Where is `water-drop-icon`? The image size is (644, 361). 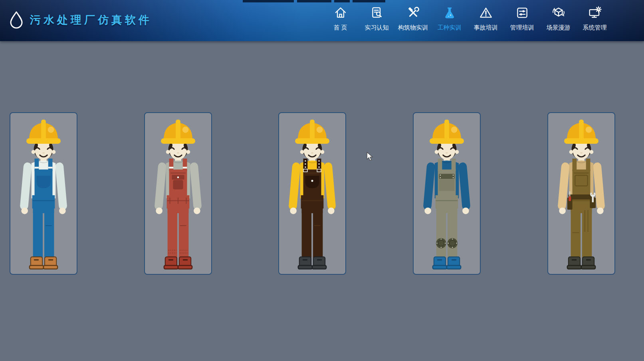
water-drop-icon is located at coordinates (16, 20).